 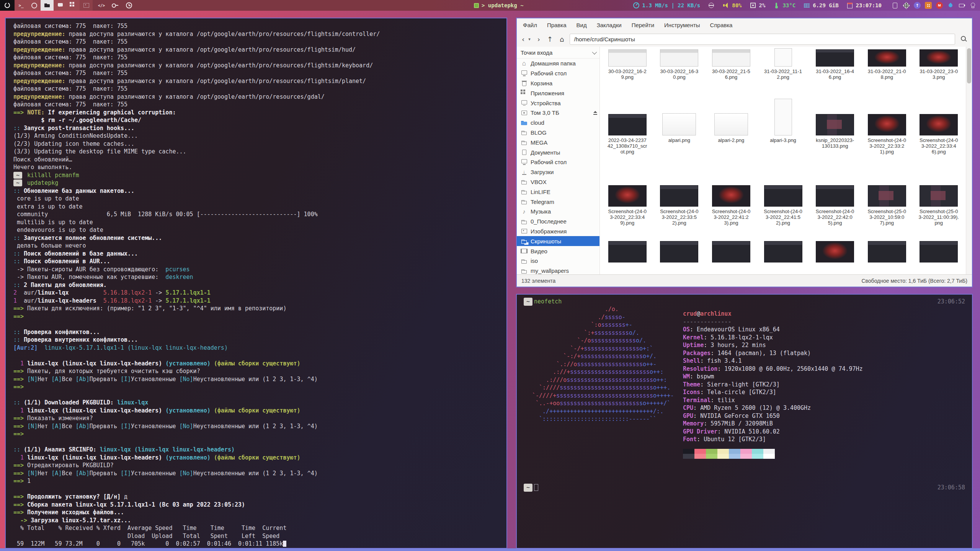 I want to click on file-item: Screenshot-(24-03-2022_22:33:49).png, so click(x=627, y=193).